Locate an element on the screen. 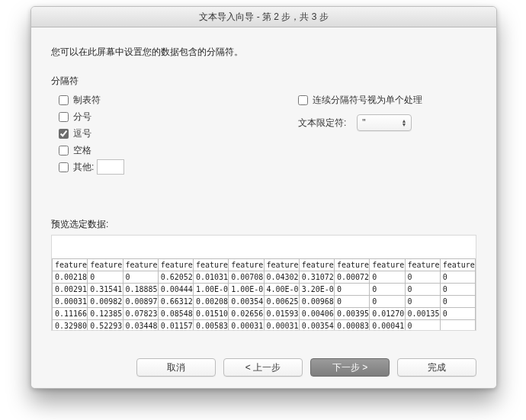  table-cell: 0.620521 is located at coordinates (175, 277).